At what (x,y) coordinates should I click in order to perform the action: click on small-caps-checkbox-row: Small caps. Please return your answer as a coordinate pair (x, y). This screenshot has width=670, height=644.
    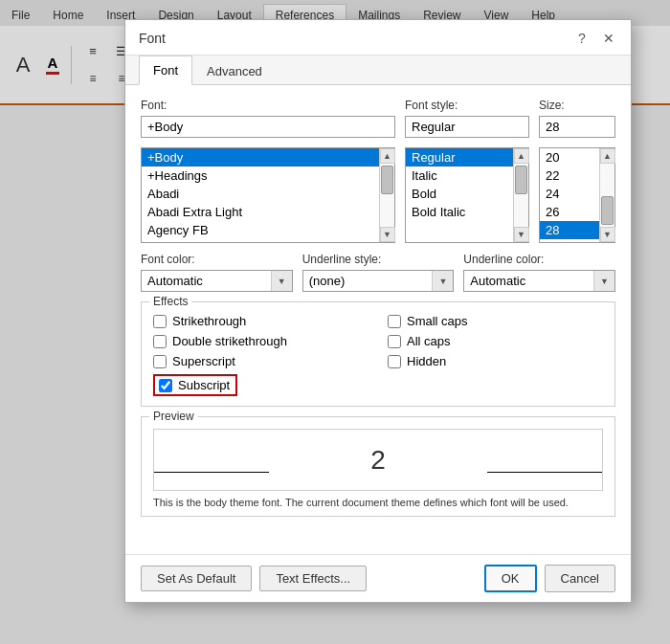
    Looking at the image, I should click on (496, 322).